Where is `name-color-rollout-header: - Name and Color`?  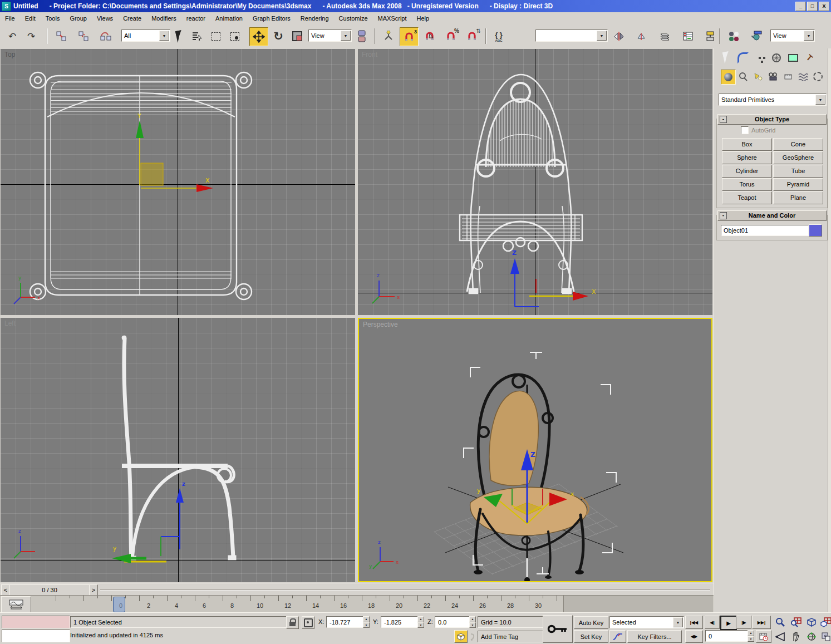 name-color-rollout-header: - Name and Color is located at coordinates (772, 216).